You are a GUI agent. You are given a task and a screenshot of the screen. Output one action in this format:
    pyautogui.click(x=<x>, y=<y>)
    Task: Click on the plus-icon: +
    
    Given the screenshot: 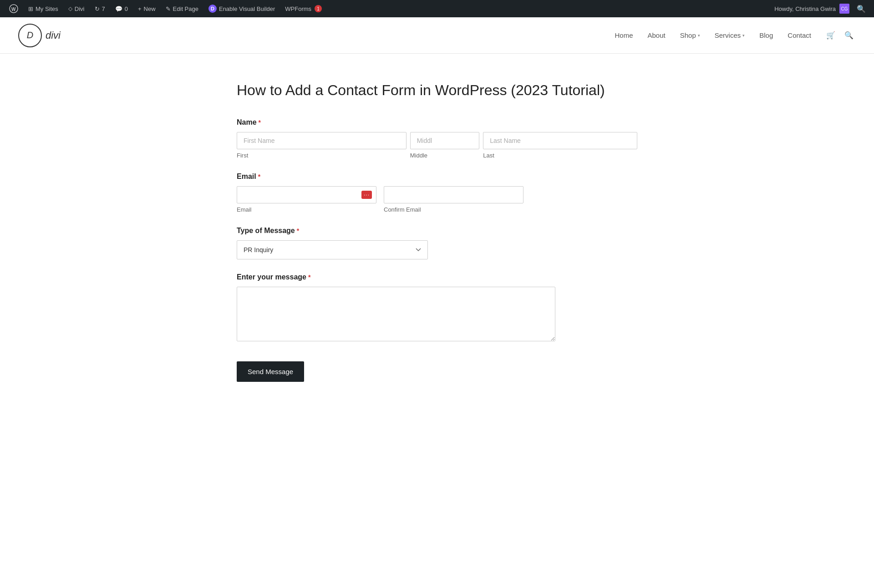 What is the action you would take?
    pyautogui.click(x=140, y=9)
    